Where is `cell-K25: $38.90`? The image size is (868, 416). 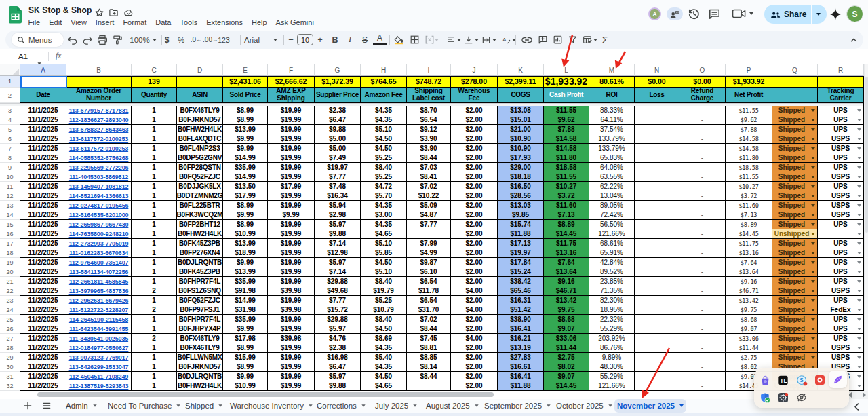 cell-K25: $38.90 is located at coordinates (521, 320).